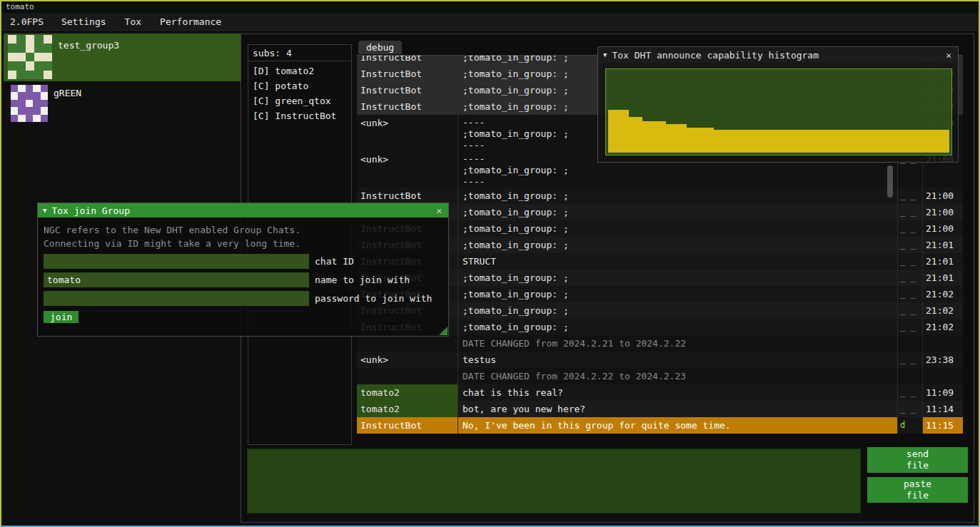 Image resolution: width=980 pixels, height=527 pixels. What do you see at coordinates (943, 425) in the screenshot?
I see `message-time: 11:15` at bounding box center [943, 425].